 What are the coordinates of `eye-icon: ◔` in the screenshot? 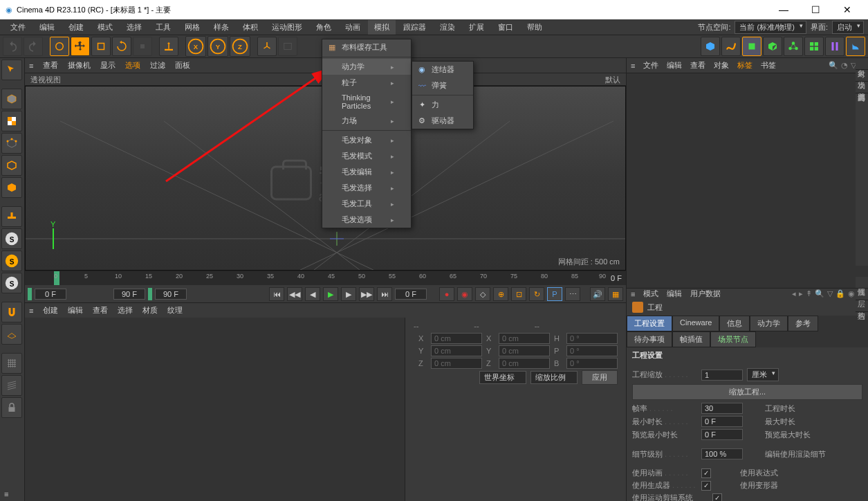 It's located at (844, 65).